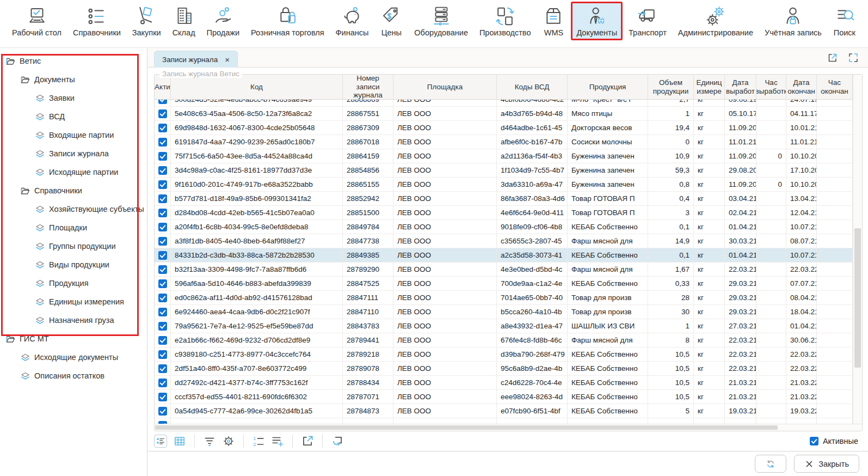  What do you see at coordinates (716, 21) in the screenshot?
I see `toolbar-item-administration: Администрирование` at bounding box center [716, 21].